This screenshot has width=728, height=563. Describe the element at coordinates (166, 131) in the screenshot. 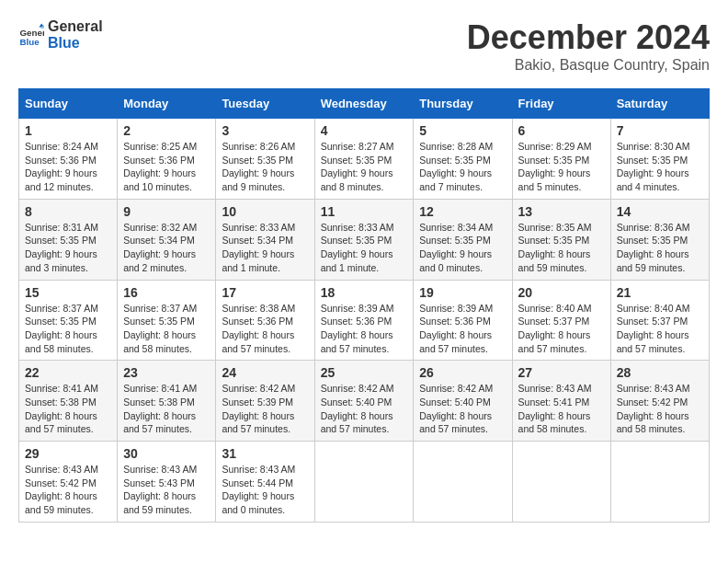

I see `day-number: 2` at that location.